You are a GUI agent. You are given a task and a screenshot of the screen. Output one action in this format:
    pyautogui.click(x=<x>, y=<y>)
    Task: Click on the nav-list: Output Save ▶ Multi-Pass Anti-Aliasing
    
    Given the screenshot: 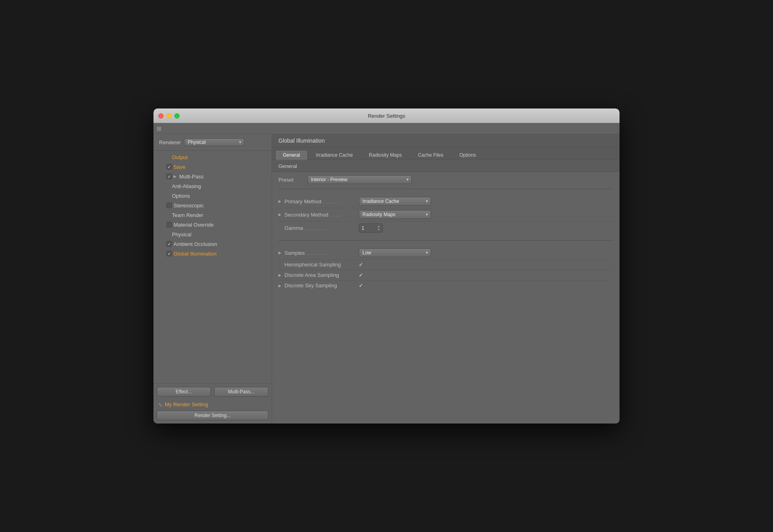 What is the action you would take?
    pyautogui.click(x=213, y=210)
    